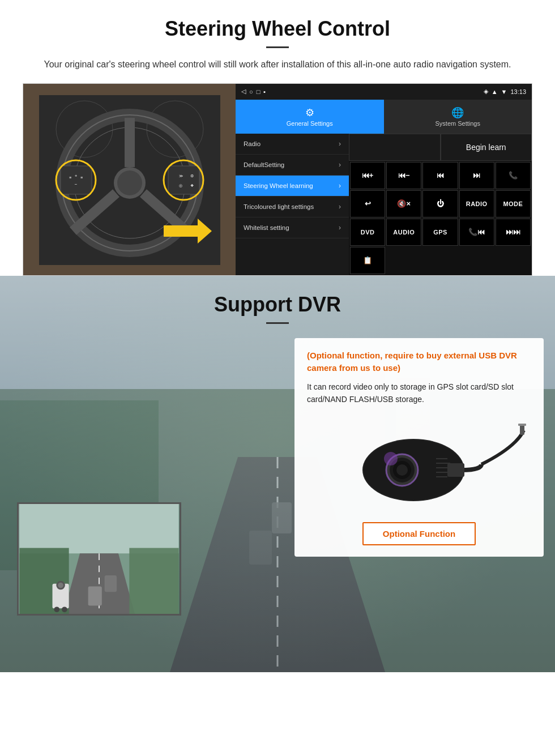 The image size is (555, 756). What do you see at coordinates (279, 207) in the screenshot?
I see `menu-tricoloured-label: Tricoloured light settings` at bounding box center [279, 207].